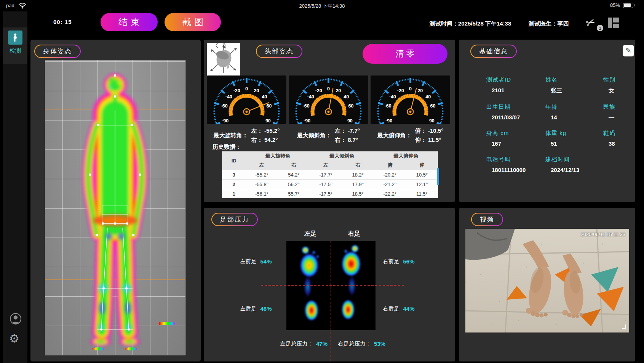 This screenshot has height=363, width=644. I want to click on person-icon, so click(15, 37).